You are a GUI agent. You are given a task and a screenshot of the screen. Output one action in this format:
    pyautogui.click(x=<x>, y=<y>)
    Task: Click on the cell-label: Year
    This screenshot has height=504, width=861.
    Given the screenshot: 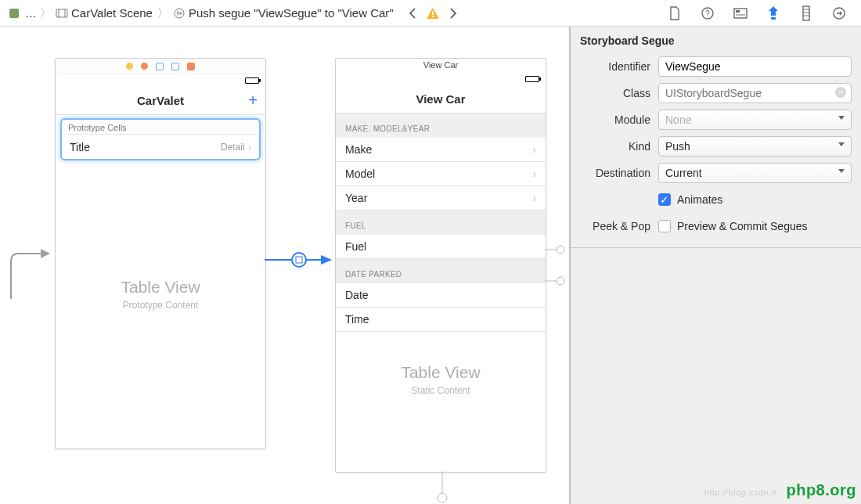 What is the action you would take?
    pyautogui.click(x=438, y=198)
    